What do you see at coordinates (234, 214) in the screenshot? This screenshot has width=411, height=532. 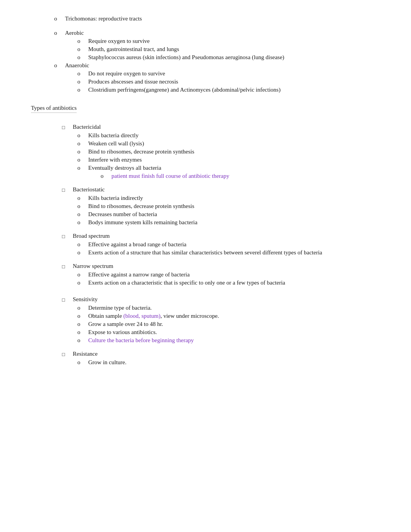 I see `item-text: Decreases number of bacteria` at bounding box center [234, 214].